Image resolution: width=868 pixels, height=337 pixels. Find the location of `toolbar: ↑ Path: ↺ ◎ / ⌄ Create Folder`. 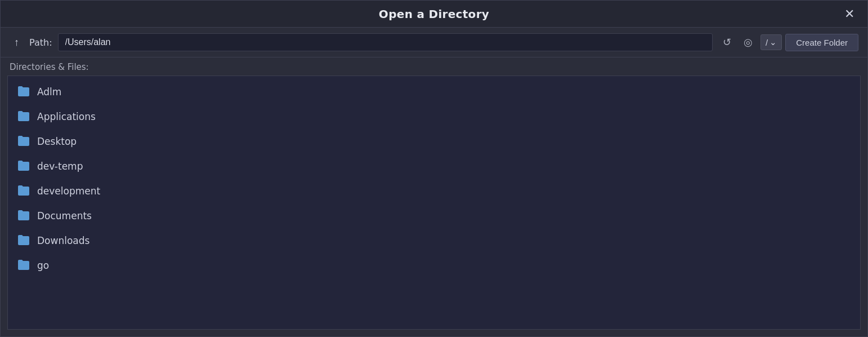

toolbar: ↑ Path: ↺ ◎ / ⌄ Create Folder is located at coordinates (434, 43).